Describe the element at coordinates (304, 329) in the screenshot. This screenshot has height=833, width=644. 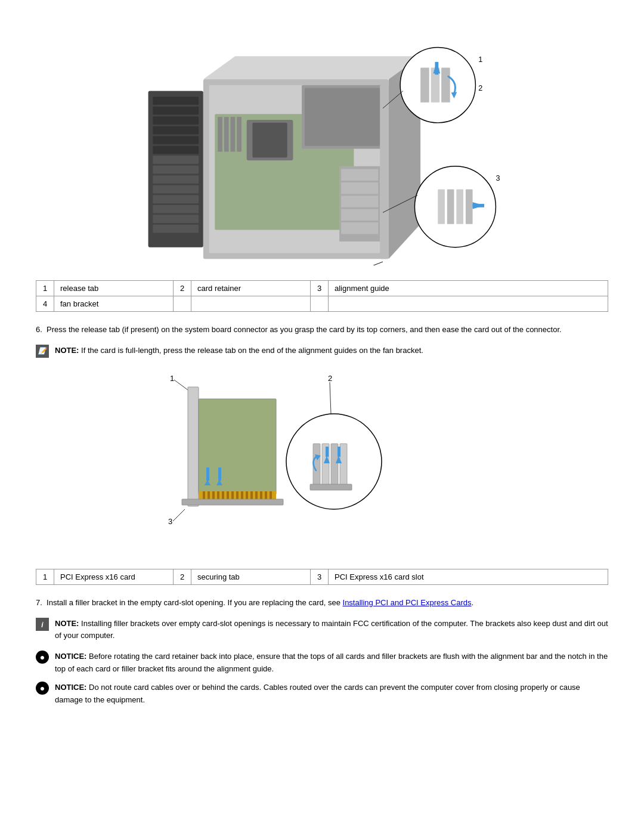
I see `step-6-content: Press the release tab (if present) on th…` at that location.